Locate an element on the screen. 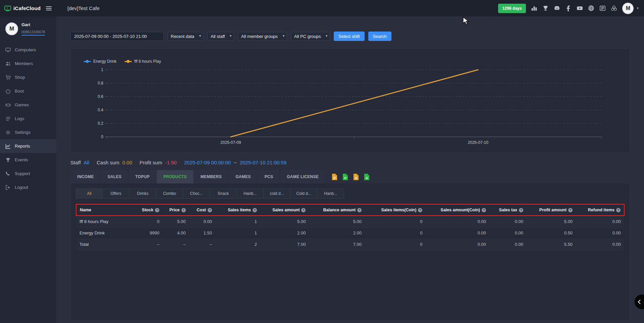 Image resolution: width=644 pixels, height=323 pixels. data-type-select: Recent data is located at coordinates (185, 36).